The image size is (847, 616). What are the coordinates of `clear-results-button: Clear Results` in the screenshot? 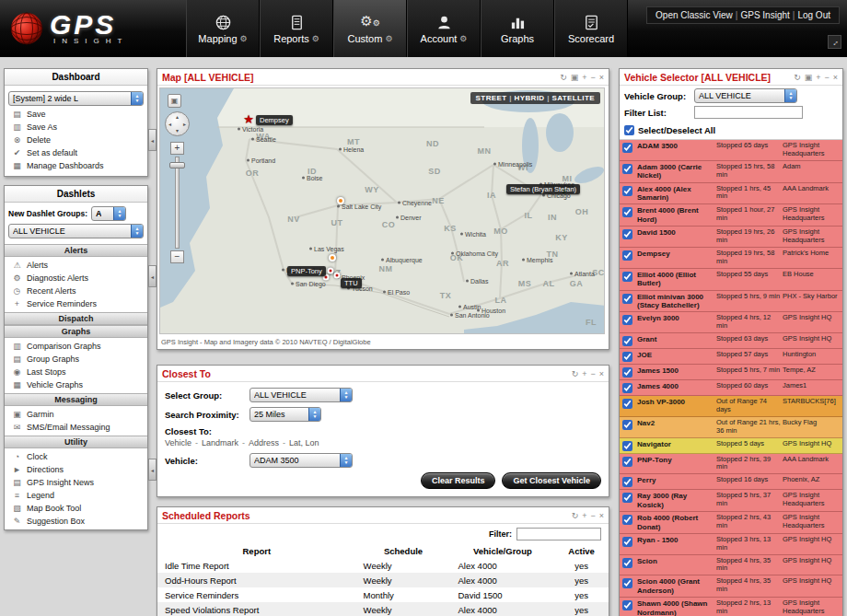 It's located at (458, 481).